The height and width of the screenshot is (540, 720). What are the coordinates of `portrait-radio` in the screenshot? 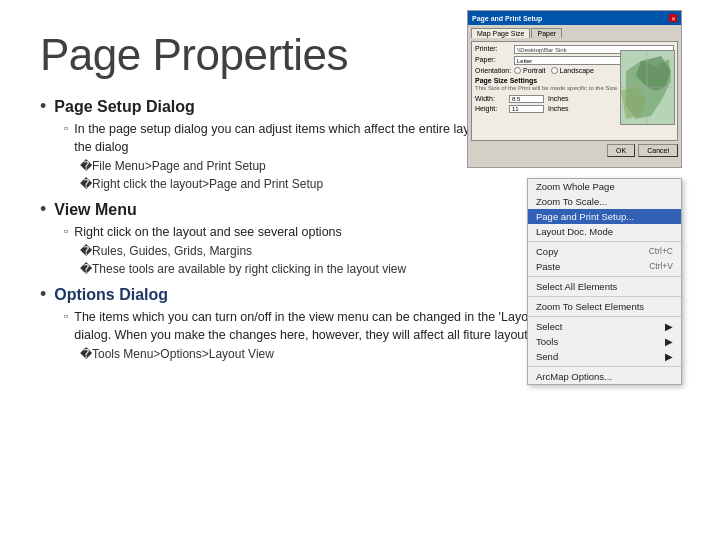 It's located at (518, 70).